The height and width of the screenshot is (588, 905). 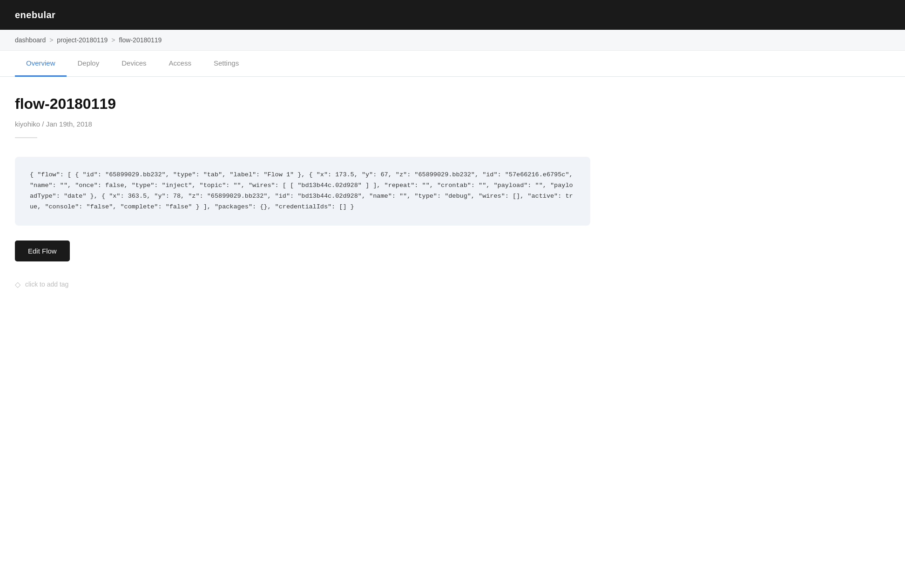 What do you see at coordinates (18, 285) in the screenshot?
I see `tag-icon: ◇` at bounding box center [18, 285].